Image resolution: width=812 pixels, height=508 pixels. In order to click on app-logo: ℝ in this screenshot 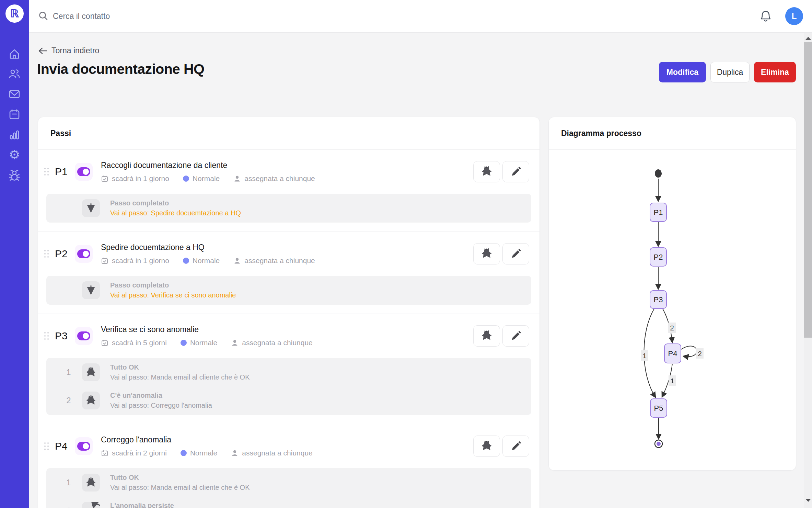, I will do `click(14, 14)`.